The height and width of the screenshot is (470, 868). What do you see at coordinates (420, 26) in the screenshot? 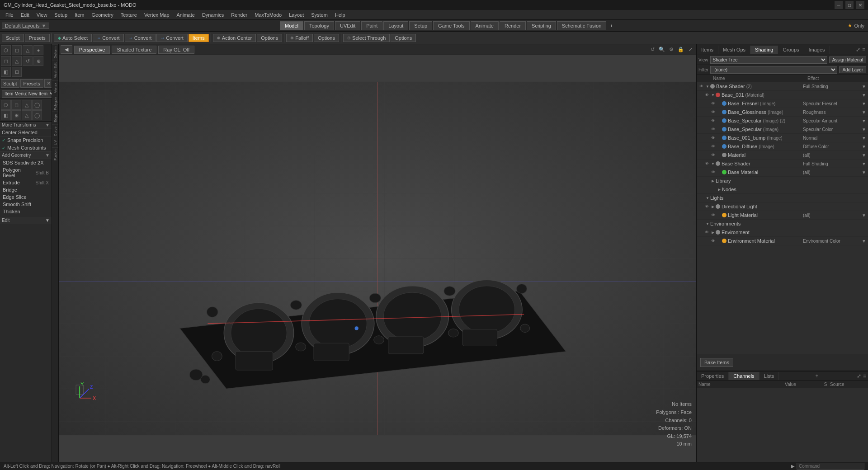
I see `tab-setup: Setup` at bounding box center [420, 26].